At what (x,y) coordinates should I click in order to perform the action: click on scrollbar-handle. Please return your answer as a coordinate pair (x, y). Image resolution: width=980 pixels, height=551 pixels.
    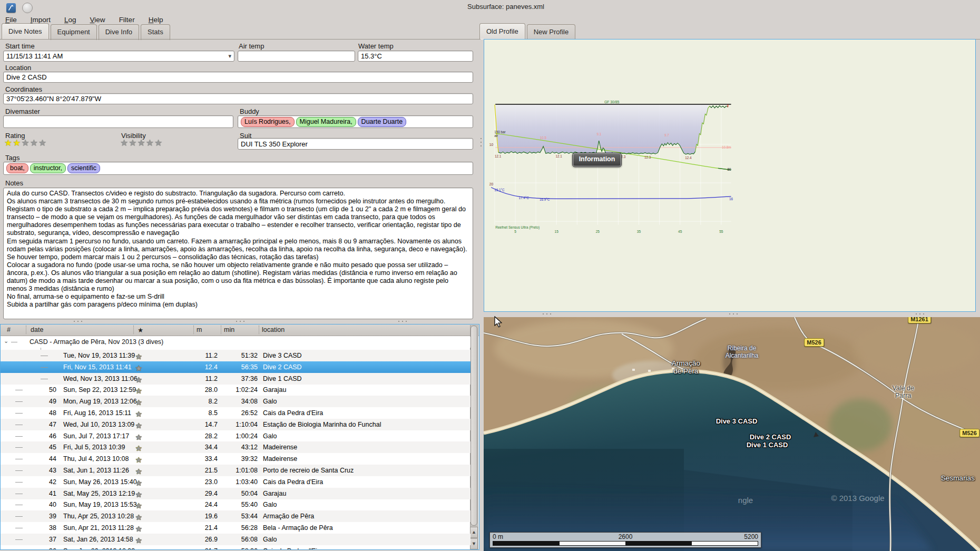
    Looking at the image, I should click on (474, 426).